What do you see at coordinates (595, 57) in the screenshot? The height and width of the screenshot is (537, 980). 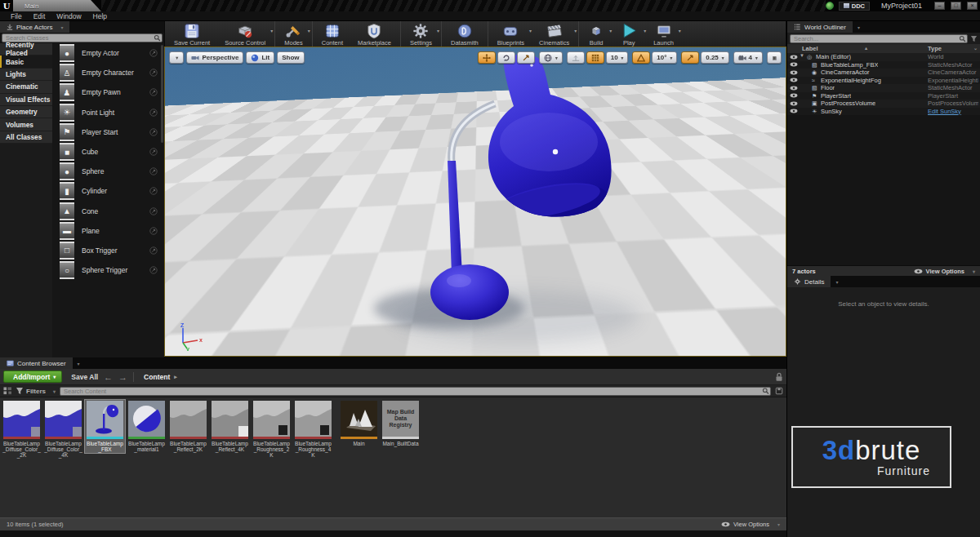 I see `grid-snap-button` at bounding box center [595, 57].